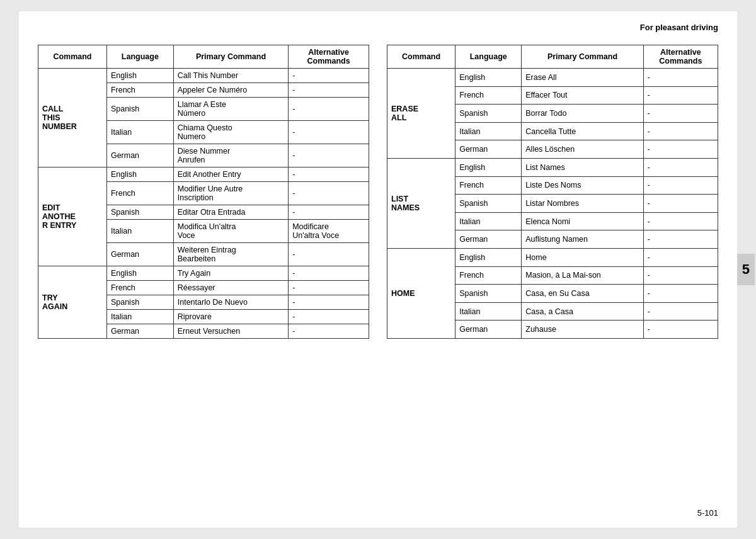  What do you see at coordinates (204, 273) in the screenshot?
I see `table-row: TRYAGAIN English Try Again -` at bounding box center [204, 273].